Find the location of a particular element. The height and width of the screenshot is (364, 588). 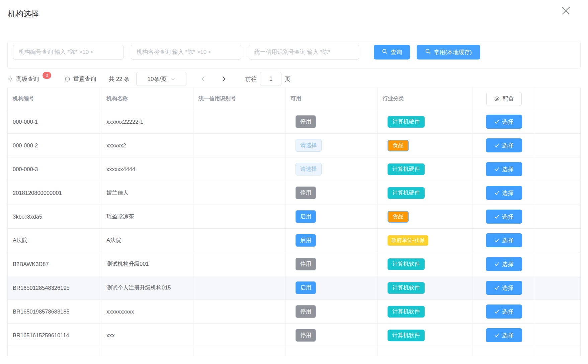

org-name-cell: xxxxxxxxxx is located at coordinates (147, 312).